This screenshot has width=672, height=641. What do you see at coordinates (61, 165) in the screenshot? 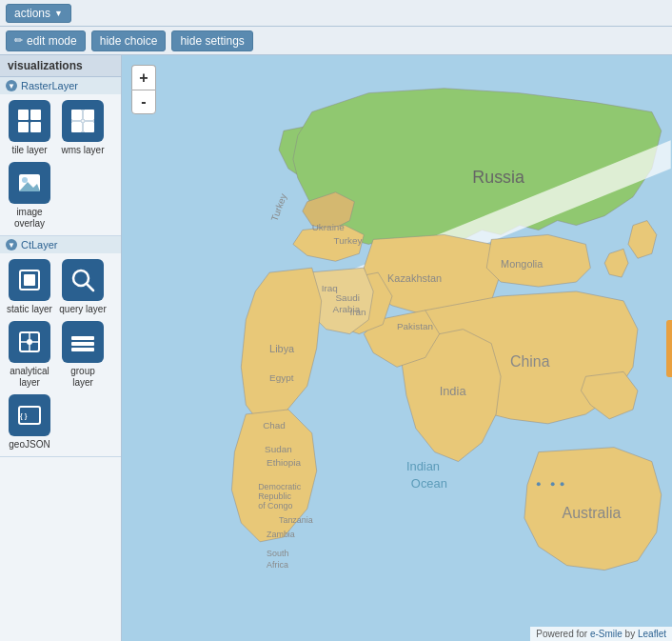
I see `raster-layer-items: tile layer wms layer` at bounding box center [61, 165].